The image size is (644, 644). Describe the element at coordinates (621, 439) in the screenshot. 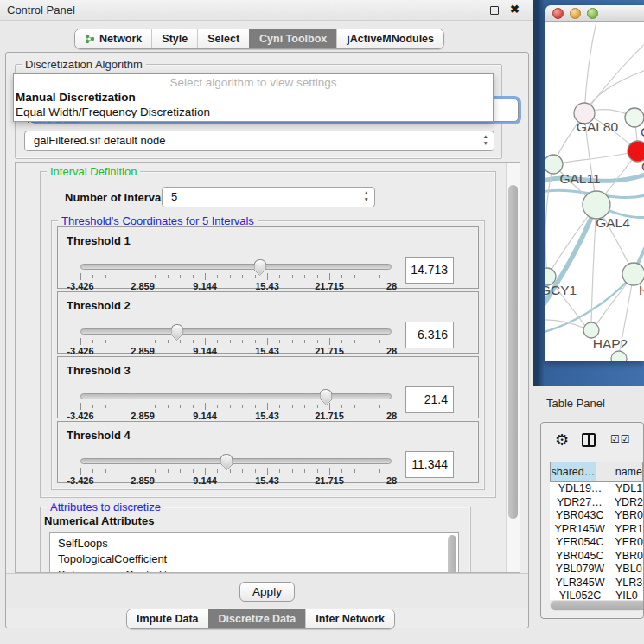

I see `select-columns-checkboxes-icon: ☑☑` at that location.